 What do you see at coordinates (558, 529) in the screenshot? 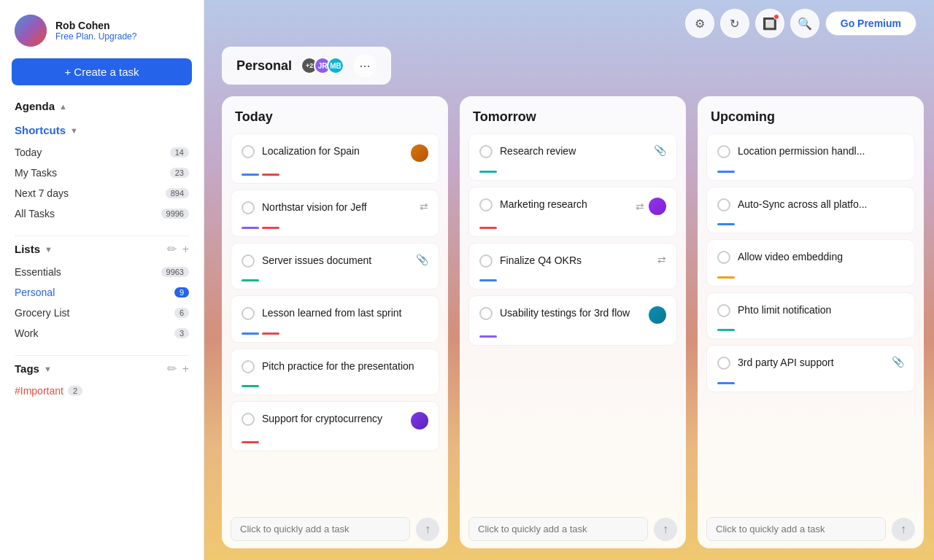
I see `tomorrow-quick-add-input` at bounding box center [558, 529].